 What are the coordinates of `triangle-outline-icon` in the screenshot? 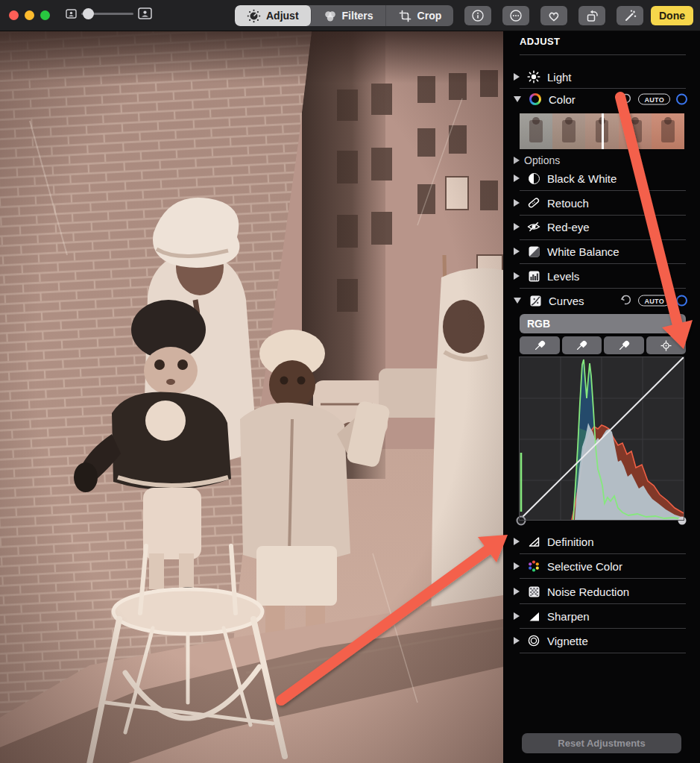 It's located at (534, 541).